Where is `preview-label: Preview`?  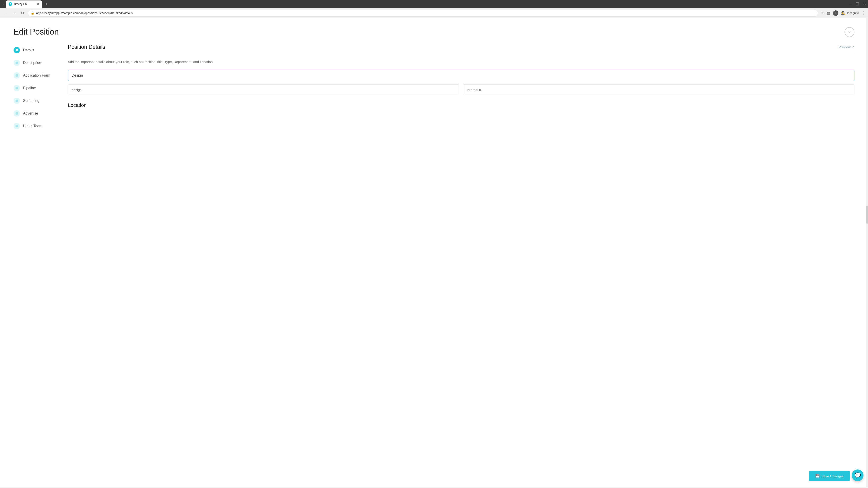
preview-label: Preview is located at coordinates (844, 47).